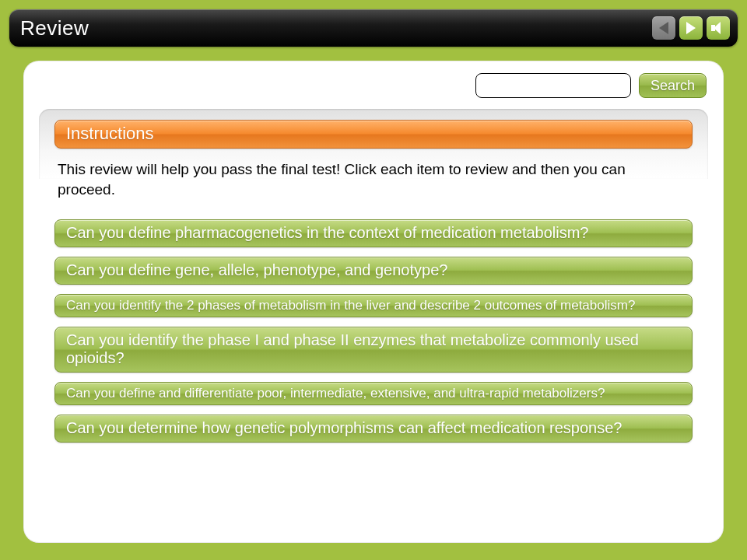  What do you see at coordinates (374, 134) in the screenshot?
I see `instructions-heading: Instructions` at bounding box center [374, 134].